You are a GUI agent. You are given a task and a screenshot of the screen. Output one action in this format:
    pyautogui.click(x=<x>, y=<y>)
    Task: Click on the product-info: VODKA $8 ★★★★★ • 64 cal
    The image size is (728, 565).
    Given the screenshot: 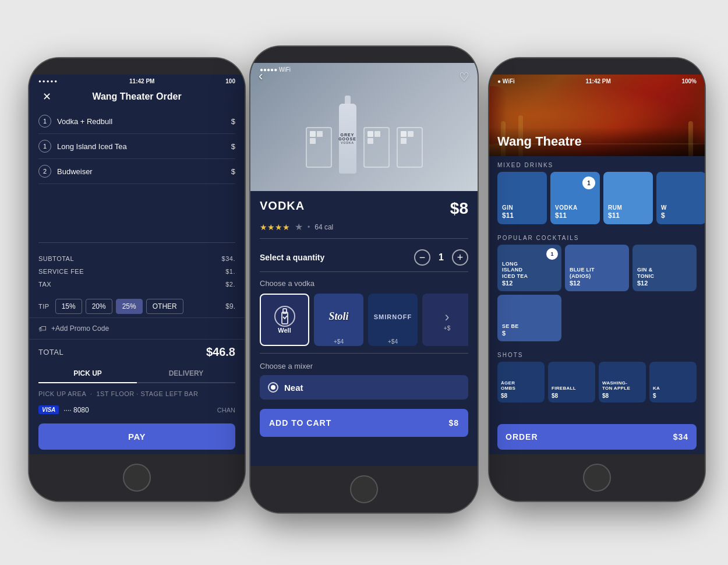 What is the action you would take?
    pyautogui.click(x=364, y=220)
    